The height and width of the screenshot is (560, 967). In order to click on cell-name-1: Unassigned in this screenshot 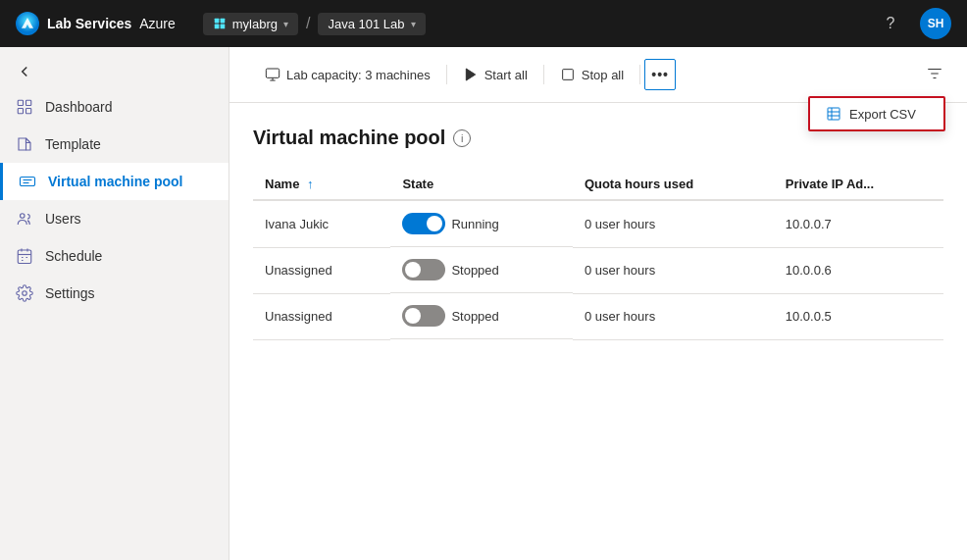, I will do `click(322, 271)`.